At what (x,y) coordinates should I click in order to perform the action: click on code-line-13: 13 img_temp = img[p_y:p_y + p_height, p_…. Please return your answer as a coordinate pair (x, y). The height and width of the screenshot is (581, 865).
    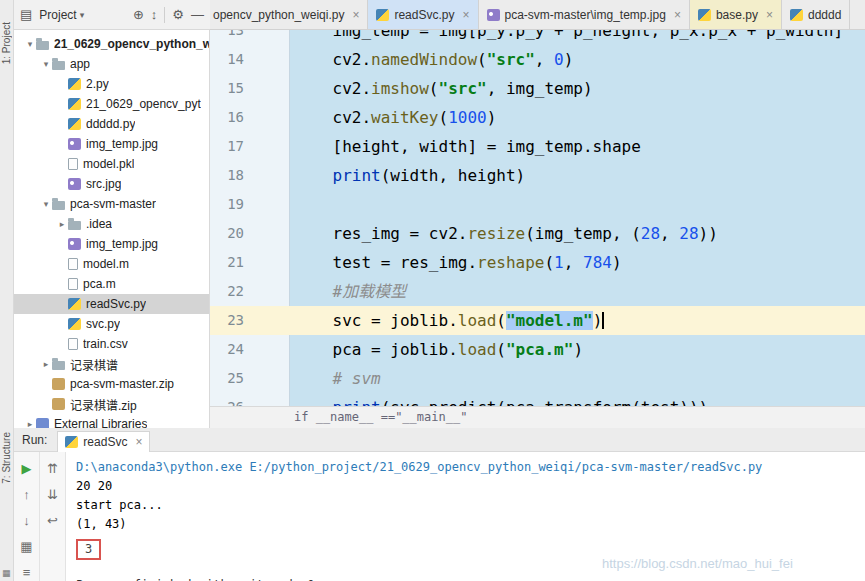
    Looking at the image, I should click on (538, 38).